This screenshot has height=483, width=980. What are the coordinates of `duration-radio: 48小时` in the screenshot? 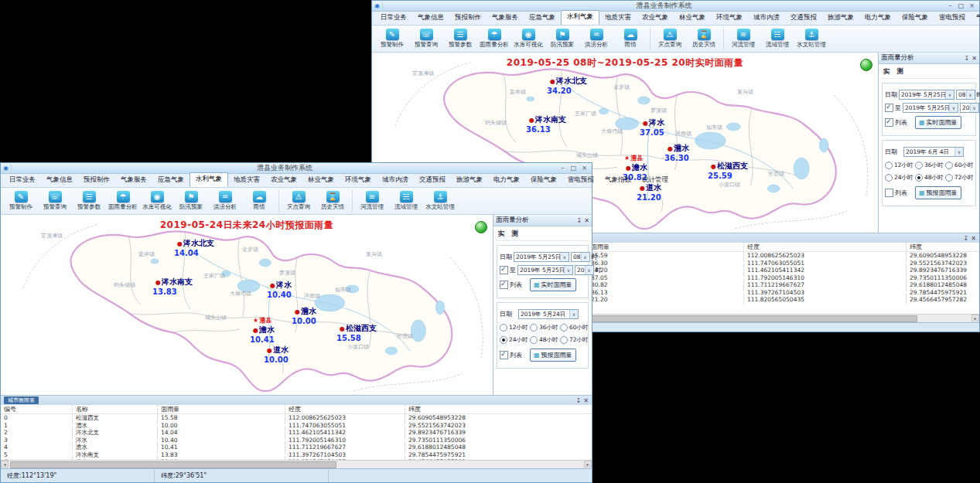 It's located at (545, 340).